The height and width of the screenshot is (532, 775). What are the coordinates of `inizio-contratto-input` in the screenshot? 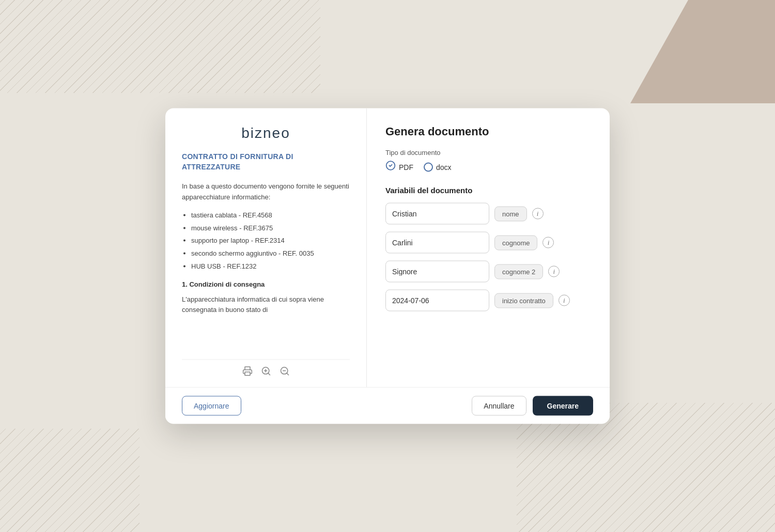 It's located at (437, 301).